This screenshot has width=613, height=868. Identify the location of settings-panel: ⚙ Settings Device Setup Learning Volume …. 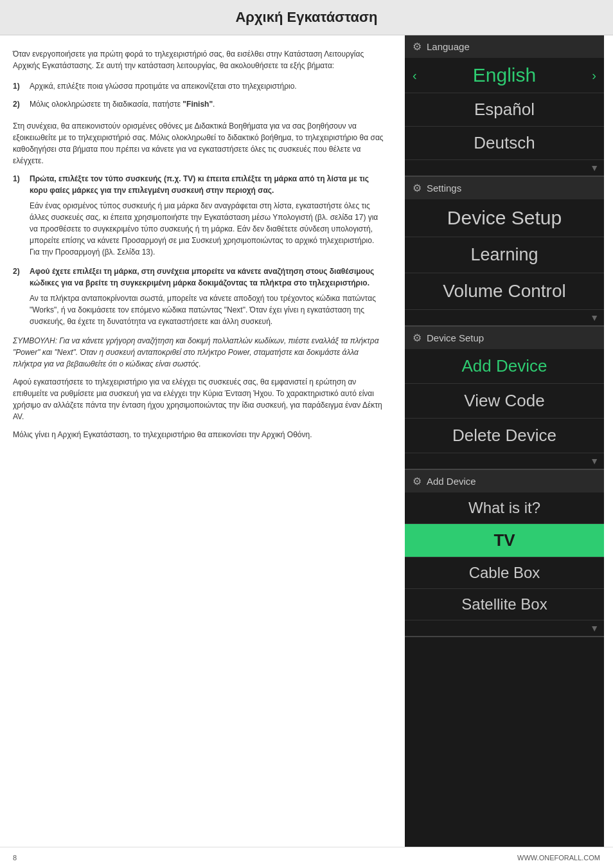
(504, 252).